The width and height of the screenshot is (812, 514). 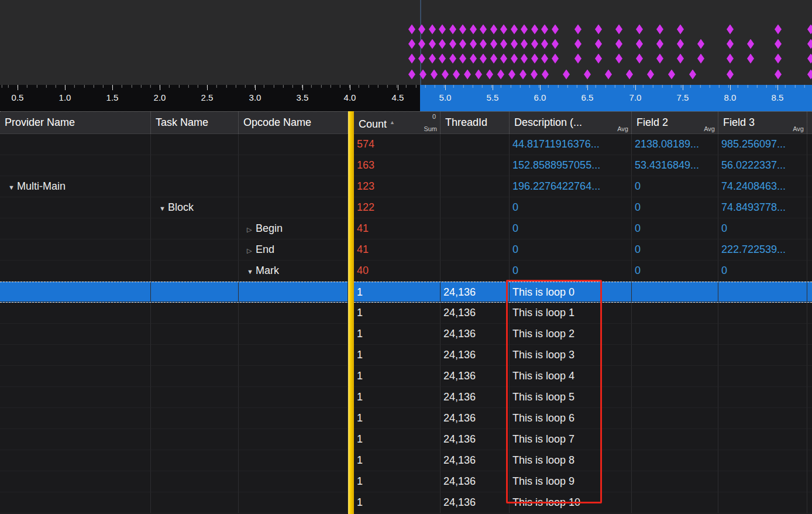 I want to click on column-header-opcode-name: Opcode Name, so click(x=294, y=123).